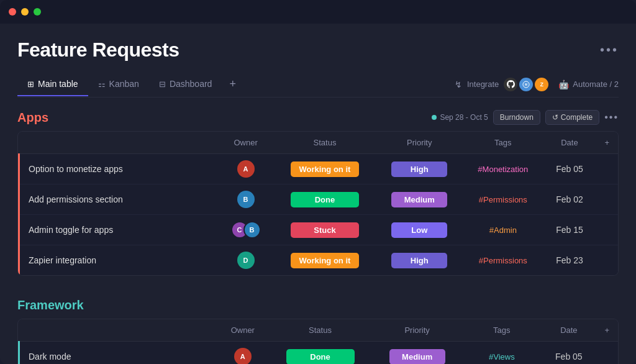 Image resolution: width=636 pixels, height=364 pixels. Describe the element at coordinates (325, 230) in the screenshot. I see `status-badge: Stuck` at that location.